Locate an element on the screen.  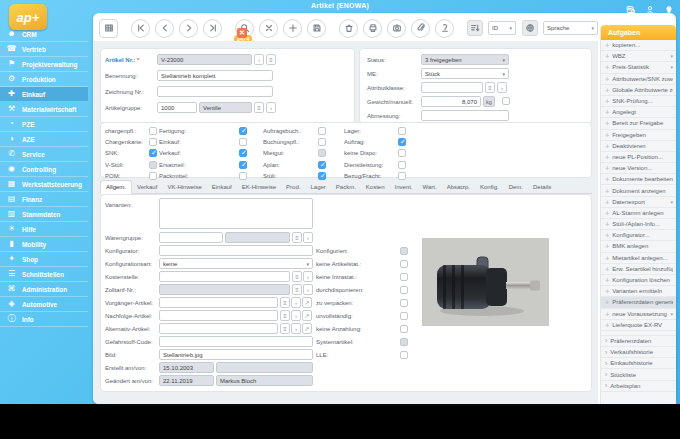
task-item: Stüli-/Aplan-Info... is located at coordinates (638, 224).